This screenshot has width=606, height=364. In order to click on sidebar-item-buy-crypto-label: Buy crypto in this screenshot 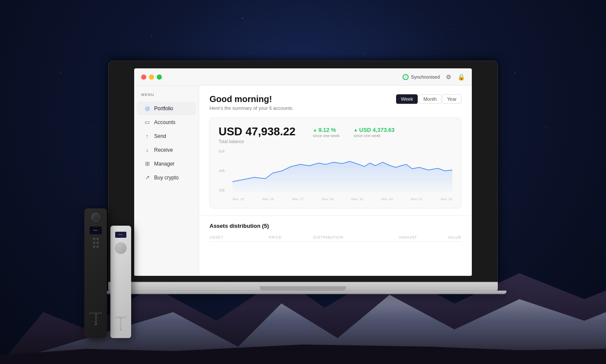, I will do `click(166, 178)`.